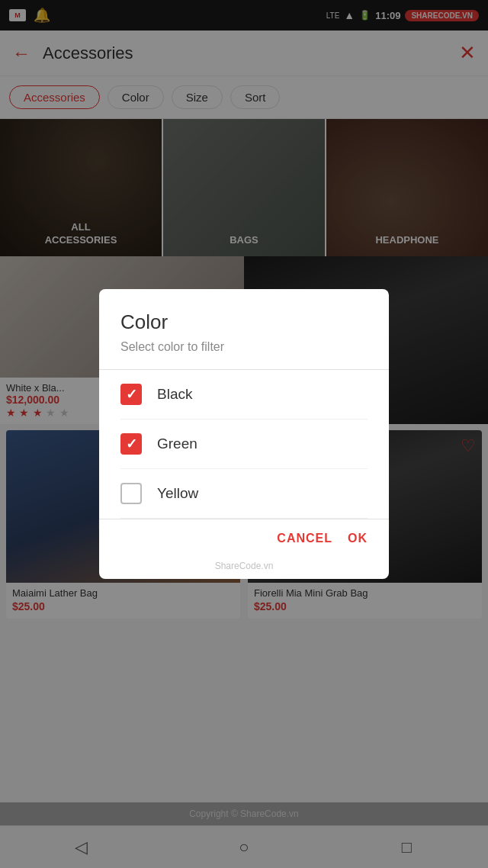  What do you see at coordinates (244, 444) in the screenshot?
I see `color-option-green: ✓ Green` at bounding box center [244, 444].